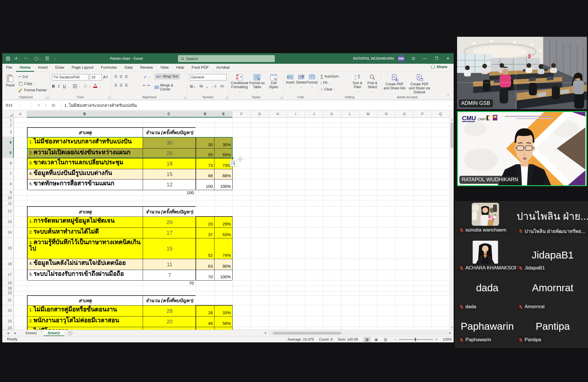 The image size is (588, 382). I want to click on row-header-16: 16, so click(8, 264).